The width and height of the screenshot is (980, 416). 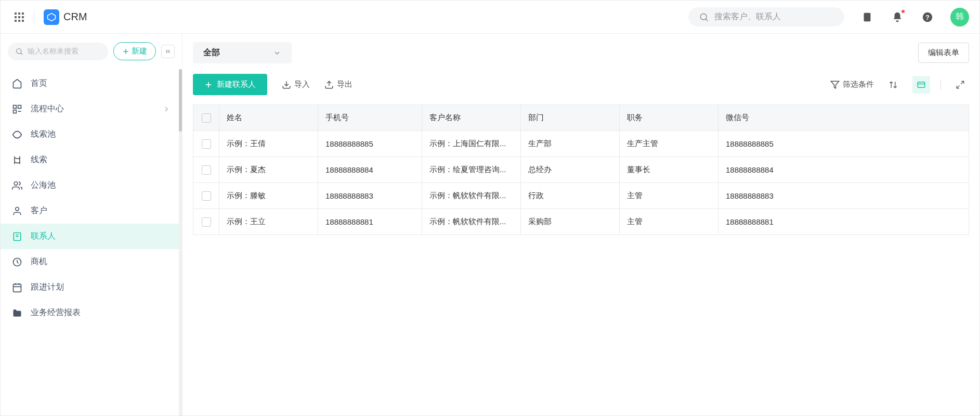 I want to click on new-button-label: 新建, so click(x=139, y=51).